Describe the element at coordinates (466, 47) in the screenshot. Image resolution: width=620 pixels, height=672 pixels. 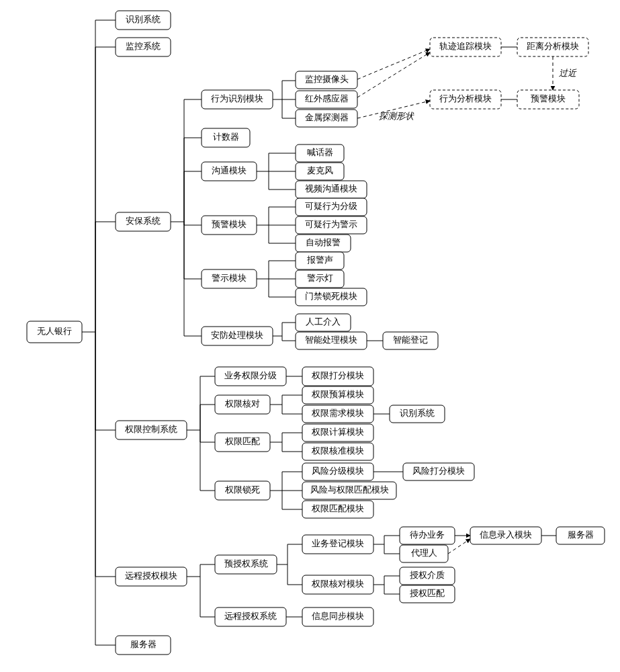
I see `trk: 轨迹追踪模块` at that location.